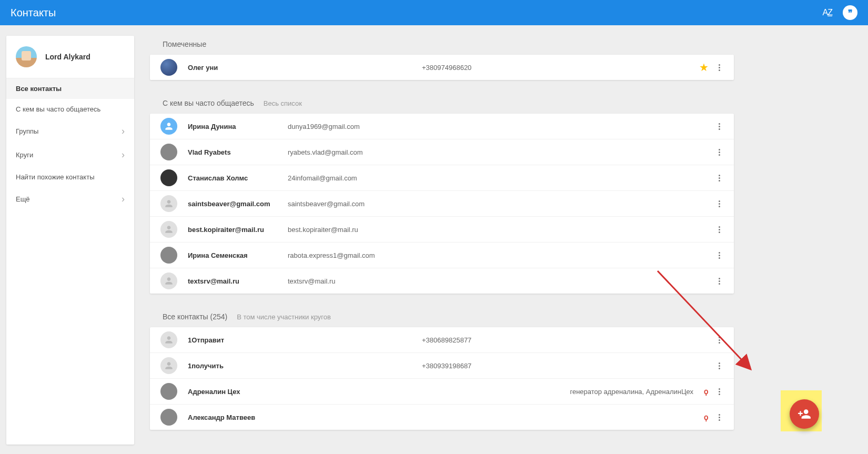  What do you see at coordinates (355, 204) in the screenshot?
I see `contact-email: saintsbeaver@gmail.com` at bounding box center [355, 204].